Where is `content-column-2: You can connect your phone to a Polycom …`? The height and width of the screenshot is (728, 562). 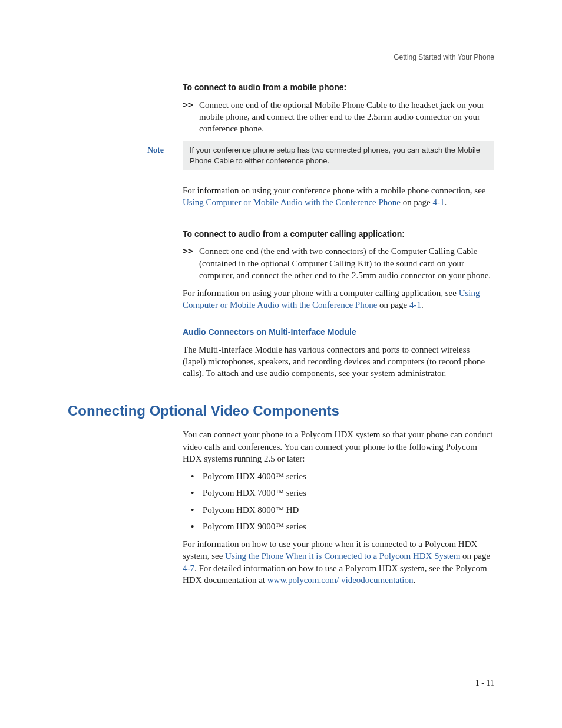 content-column-2: You can connect your phone to a Polycom … is located at coordinates (338, 507).